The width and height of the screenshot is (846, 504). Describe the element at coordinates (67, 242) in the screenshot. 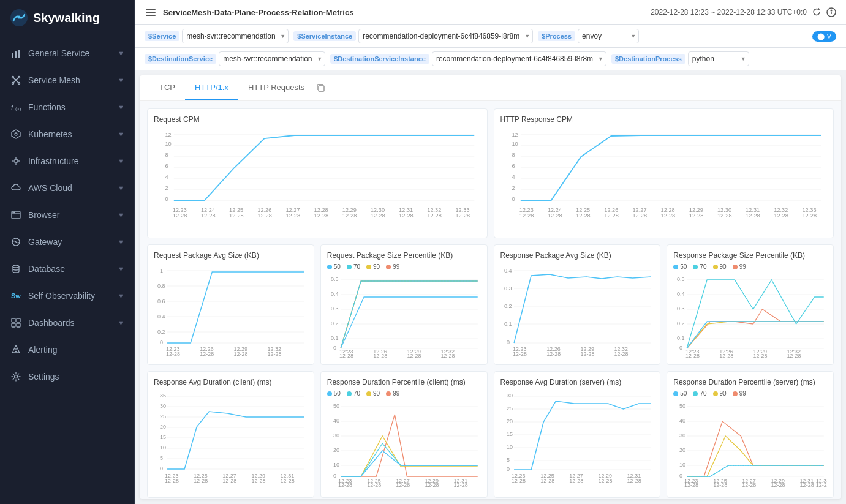

I see `sidebar-item-gateway: Gateway ▼` at that location.